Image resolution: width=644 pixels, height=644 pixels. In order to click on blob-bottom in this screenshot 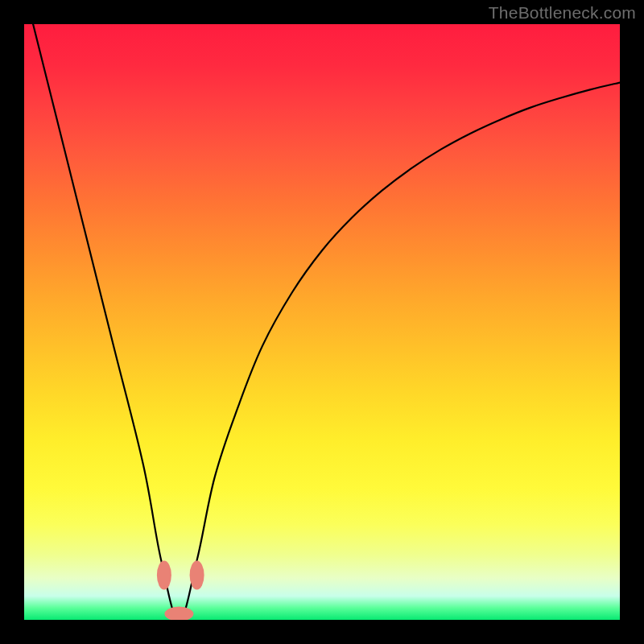, I will do `click(179, 613)`.